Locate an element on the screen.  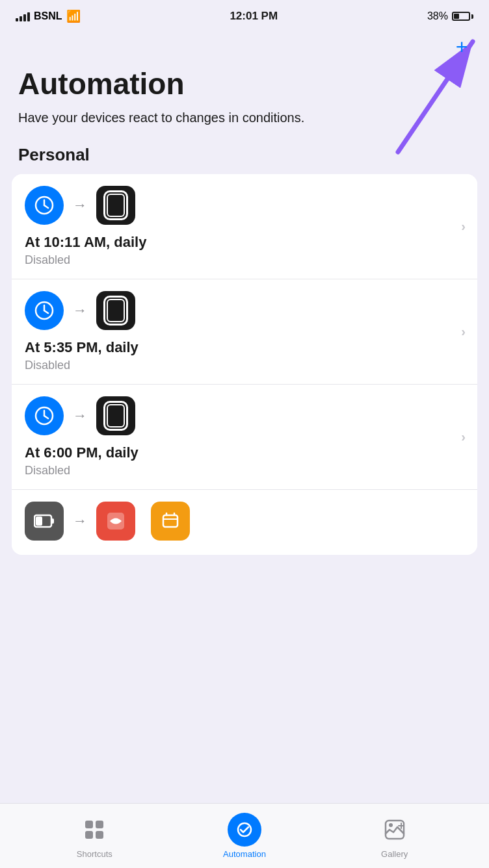
item3-chevron-icon: › is located at coordinates (463, 437).